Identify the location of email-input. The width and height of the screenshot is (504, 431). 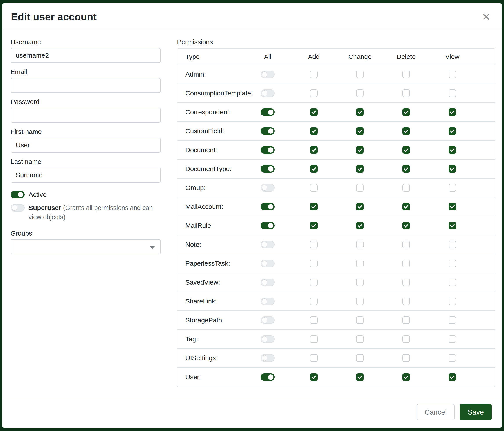
(86, 85).